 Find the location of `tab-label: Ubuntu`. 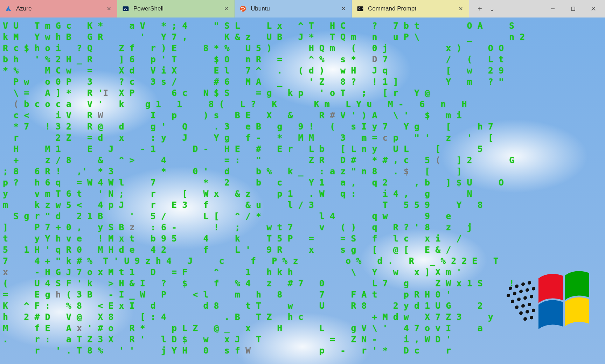

tab-label: Ubuntu is located at coordinates (293, 9).